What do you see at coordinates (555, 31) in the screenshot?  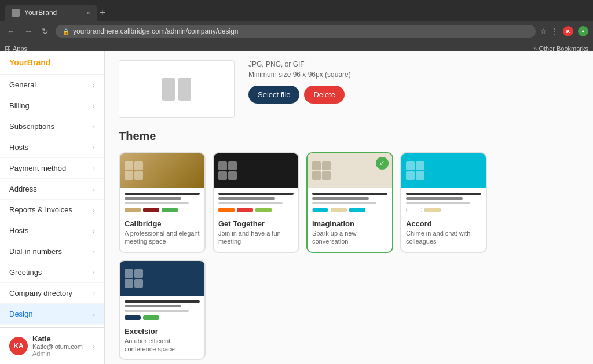 I see `profile-icon: ⋮` at bounding box center [555, 31].